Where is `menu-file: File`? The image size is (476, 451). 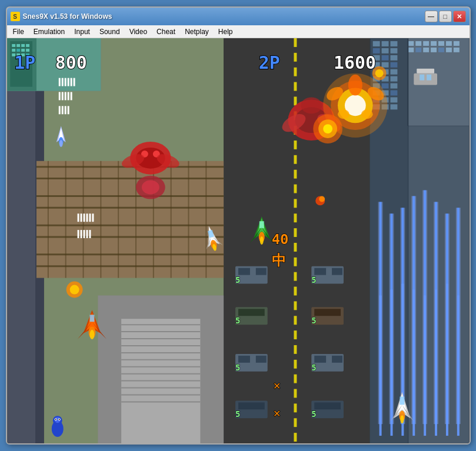 menu-file: File is located at coordinates (19, 32).